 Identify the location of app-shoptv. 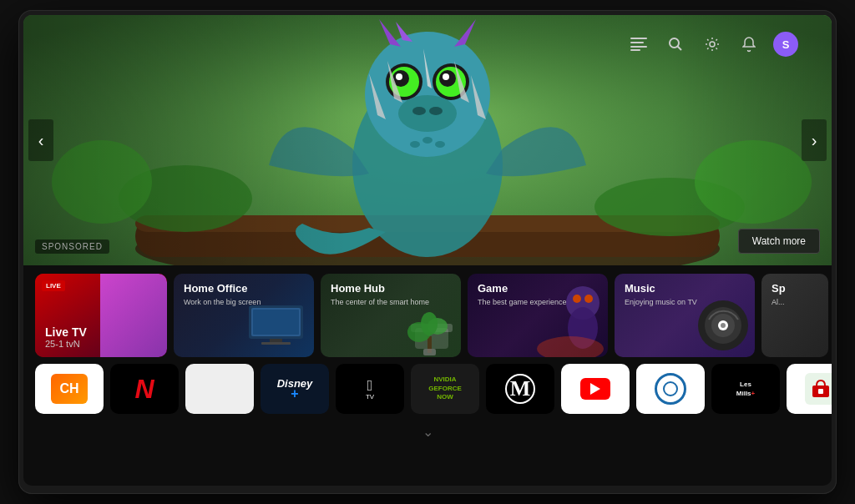
(809, 389).